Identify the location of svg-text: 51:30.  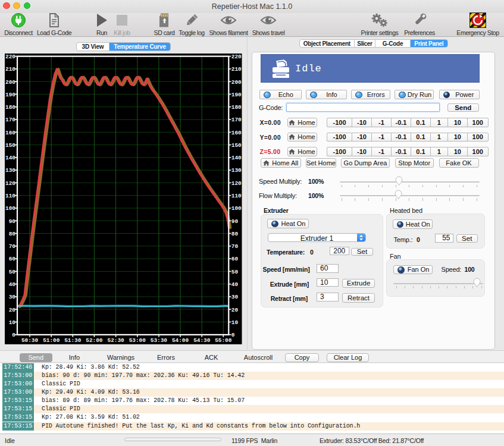
(73, 340).